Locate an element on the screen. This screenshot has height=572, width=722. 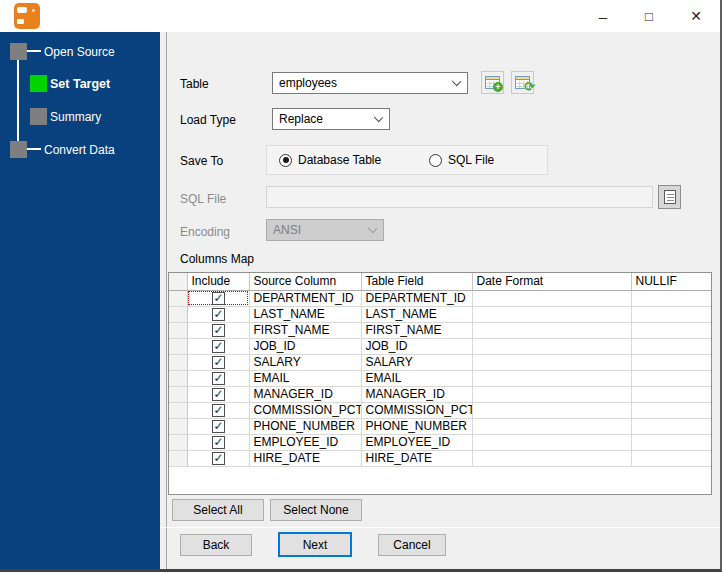
close-icon: ✕ is located at coordinates (696, 16).